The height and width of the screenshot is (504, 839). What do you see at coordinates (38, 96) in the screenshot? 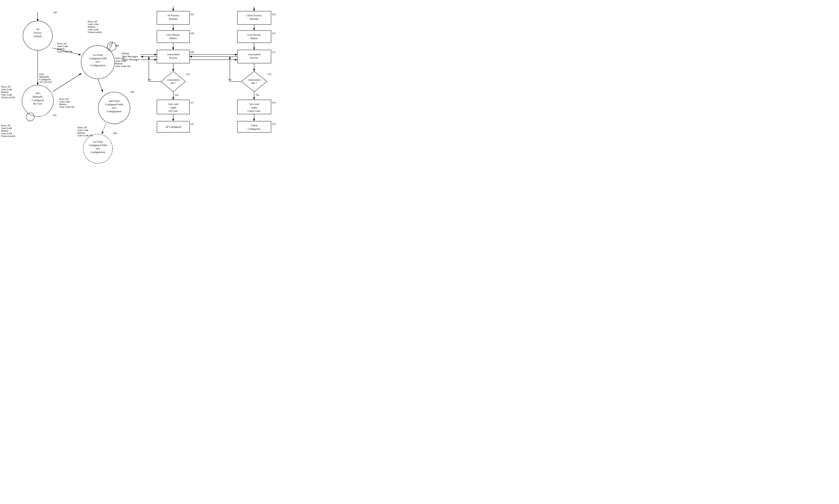
I see `svg-text: Manually` at bounding box center [38, 96].